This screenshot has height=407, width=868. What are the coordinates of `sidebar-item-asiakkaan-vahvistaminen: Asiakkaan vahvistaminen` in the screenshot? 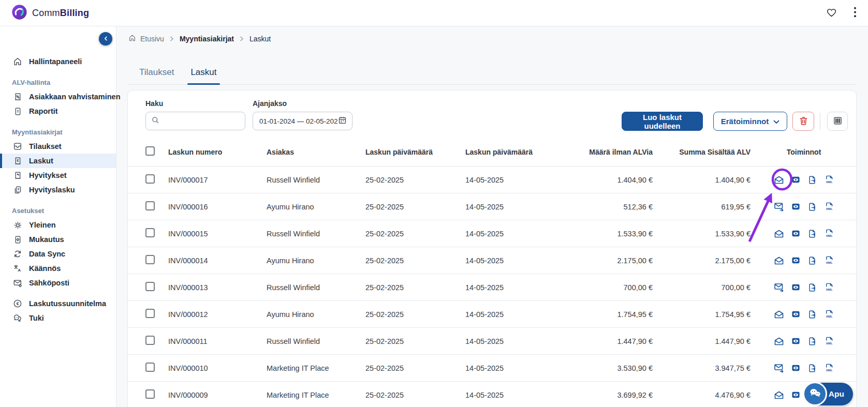 It's located at (58, 97).